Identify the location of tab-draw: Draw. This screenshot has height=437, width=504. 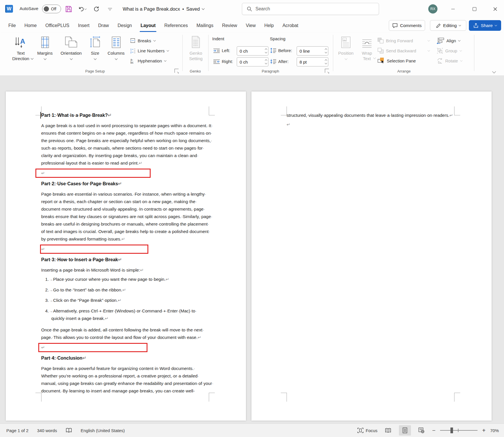
(104, 25).